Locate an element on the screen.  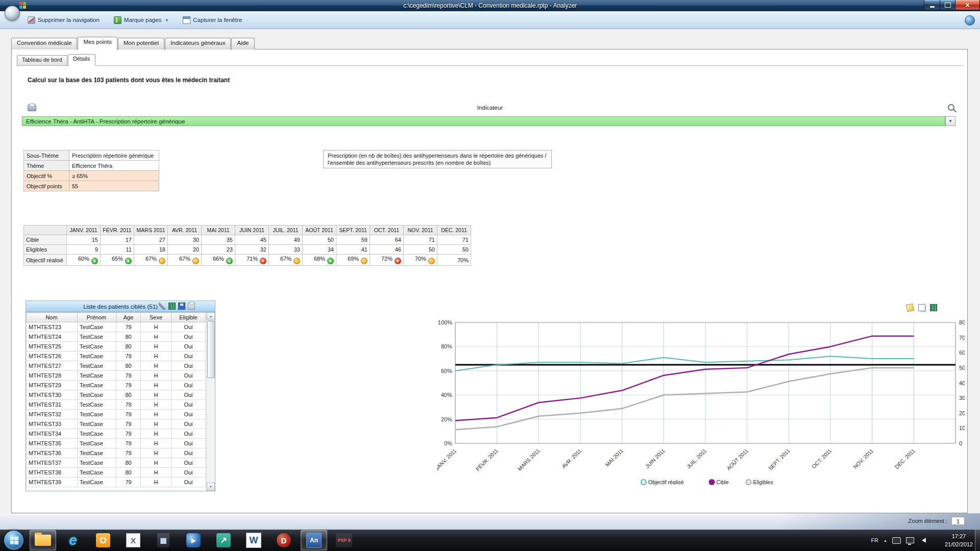
taskbar-windows-explorer is located at coordinates (43, 540).